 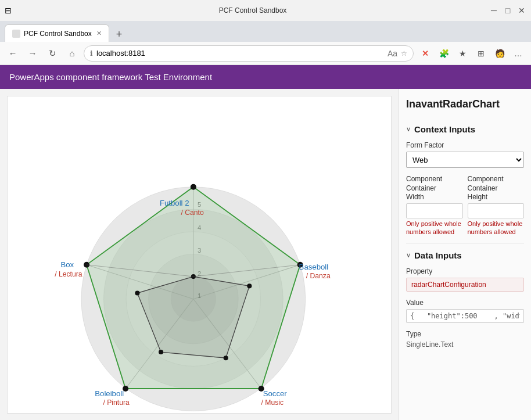 What do you see at coordinates (67, 265) in the screenshot?
I see `axis-label-box: Box` at bounding box center [67, 265].